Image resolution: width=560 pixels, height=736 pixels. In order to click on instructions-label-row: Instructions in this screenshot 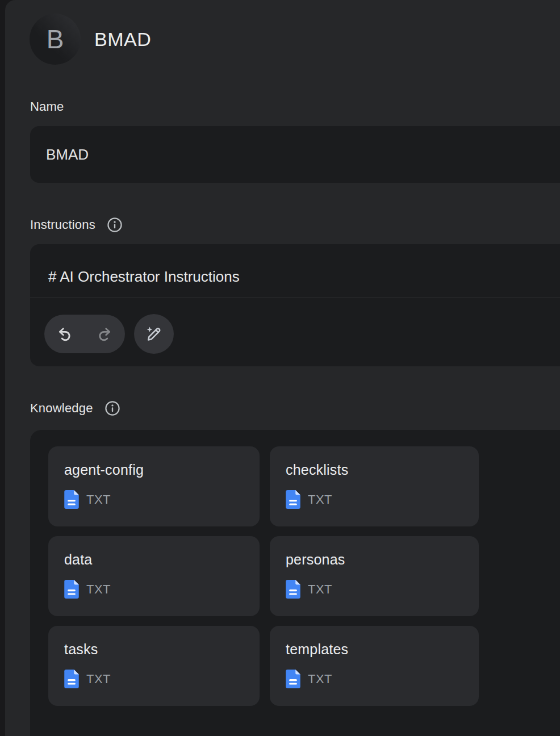, I will do `click(76, 225)`.